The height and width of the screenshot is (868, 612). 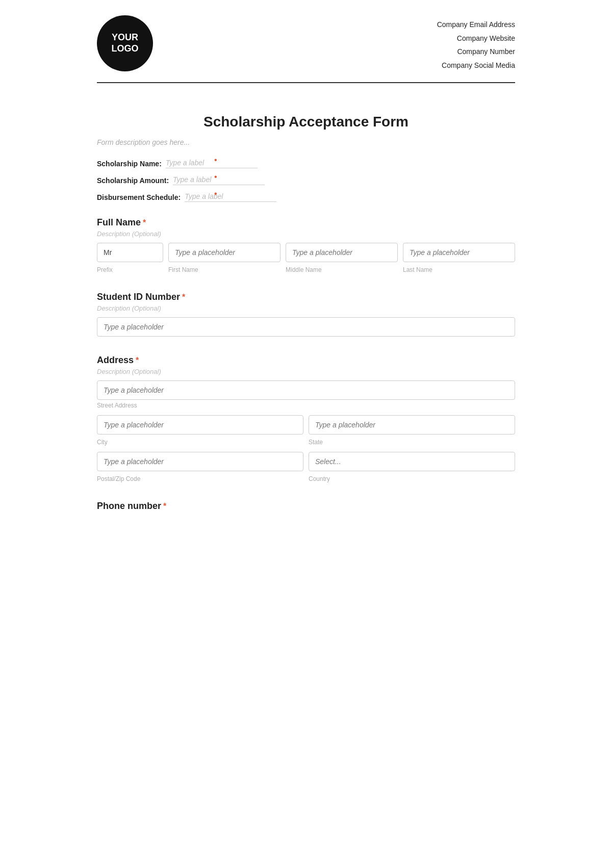 I want to click on student-id-section: Student ID Number * Description (Optiona…, so click(x=306, y=314).